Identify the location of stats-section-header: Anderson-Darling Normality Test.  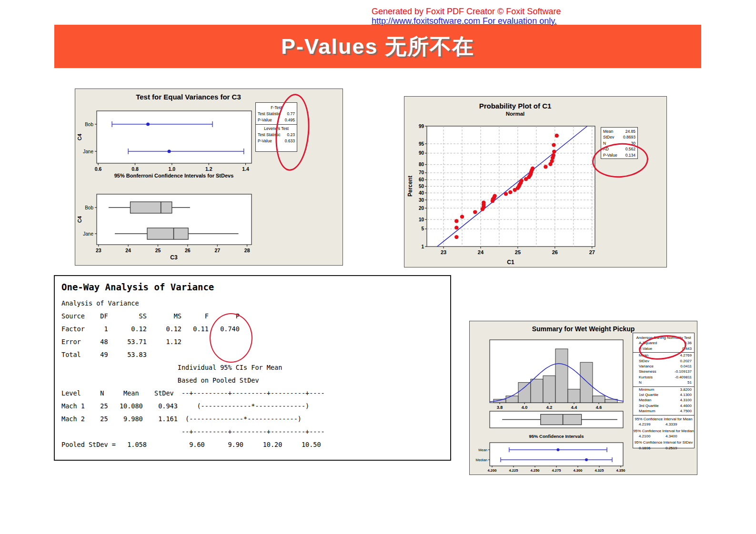
(664, 337).